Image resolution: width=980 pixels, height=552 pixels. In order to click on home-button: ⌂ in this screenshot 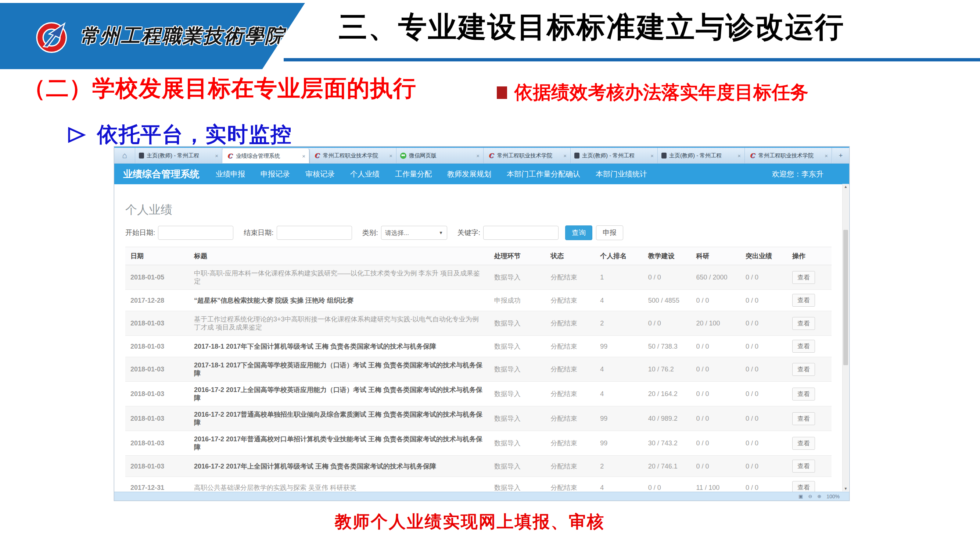, I will do `click(125, 155)`.